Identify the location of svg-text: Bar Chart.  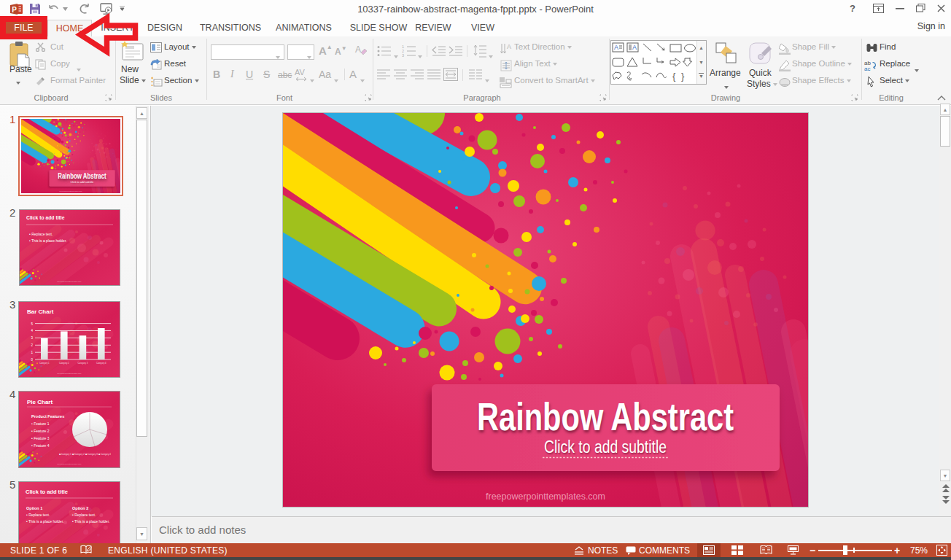
(41, 312).